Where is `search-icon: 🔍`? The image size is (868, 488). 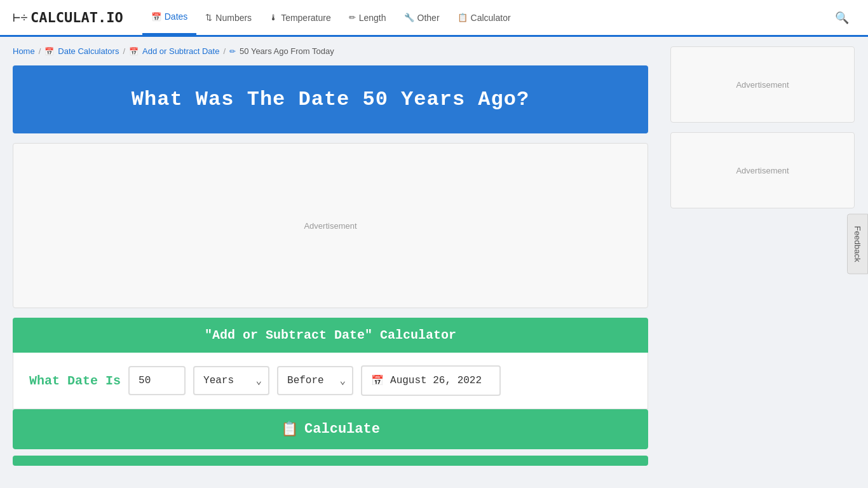
search-icon: 🔍 is located at coordinates (842, 18).